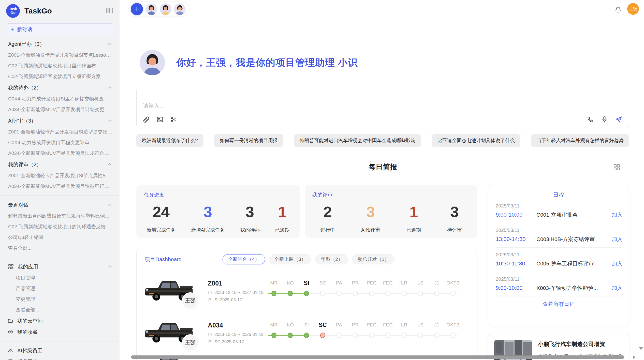 Image resolution: width=644 pixels, height=360 pixels. Describe the element at coordinates (60, 332) in the screenshot. I see `sidebar-link-star-badge: 我的收藏` at that location.